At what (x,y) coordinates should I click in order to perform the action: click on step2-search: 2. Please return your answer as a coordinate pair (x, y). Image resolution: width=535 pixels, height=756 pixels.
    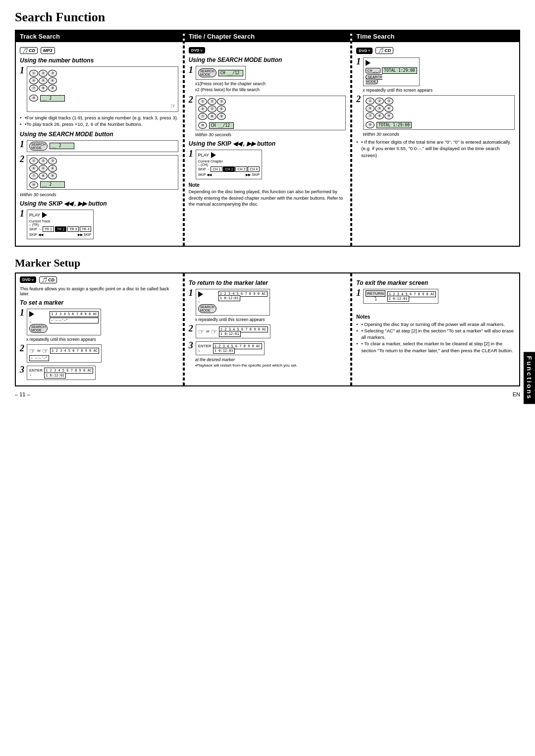
    Looking at the image, I should click on (22, 159).